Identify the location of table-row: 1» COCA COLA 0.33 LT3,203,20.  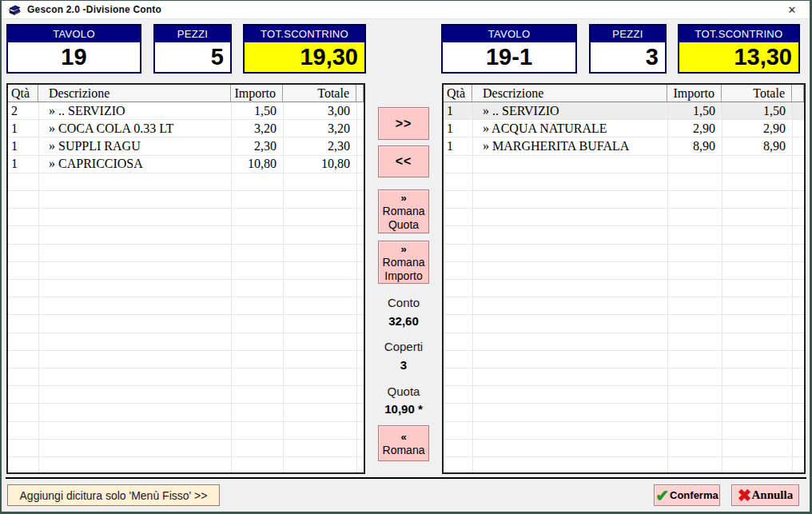
(185, 129).